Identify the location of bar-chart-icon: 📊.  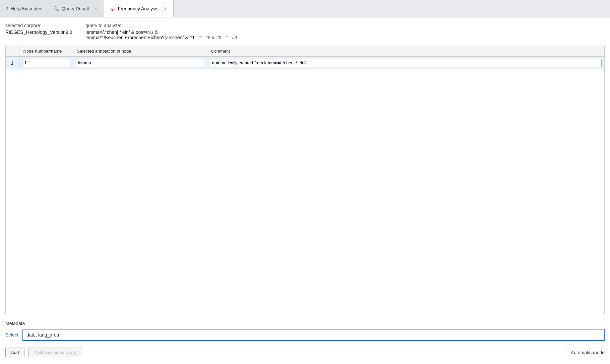
(113, 9).